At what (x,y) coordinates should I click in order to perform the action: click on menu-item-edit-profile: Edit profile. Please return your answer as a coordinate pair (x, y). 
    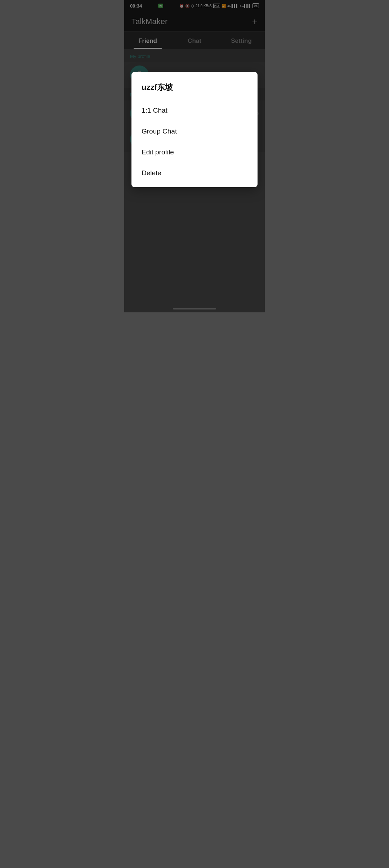
    Looking at the image, I should click on (194, 152).